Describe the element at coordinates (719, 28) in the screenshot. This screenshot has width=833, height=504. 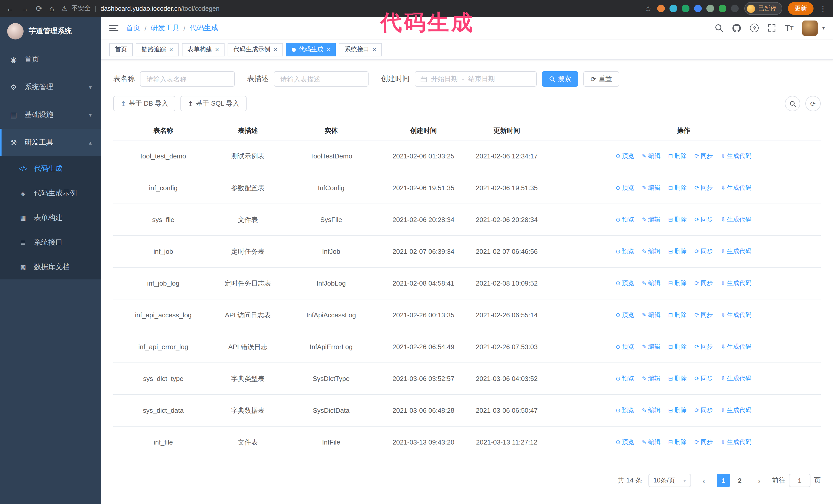
I see `search-icon` at that location.